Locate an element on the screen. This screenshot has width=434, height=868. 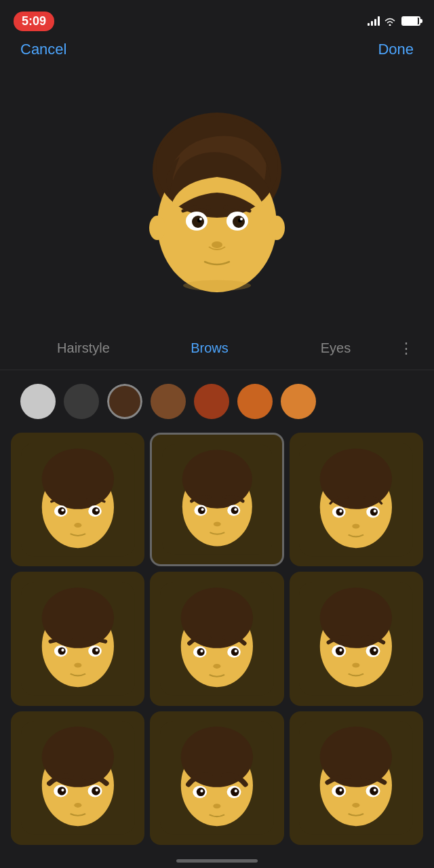
color-white is located at coordinates (38, 401).